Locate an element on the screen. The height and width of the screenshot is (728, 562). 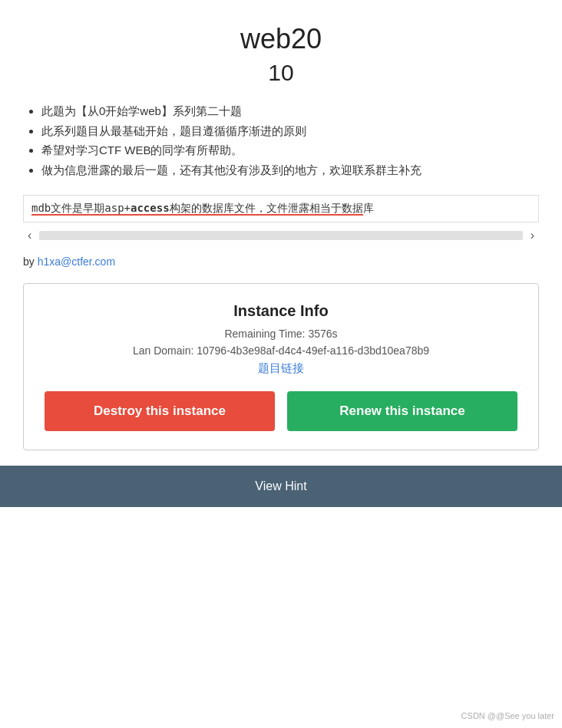
scroll-left-arrow: ‹ is located at coordinates (29, 236).